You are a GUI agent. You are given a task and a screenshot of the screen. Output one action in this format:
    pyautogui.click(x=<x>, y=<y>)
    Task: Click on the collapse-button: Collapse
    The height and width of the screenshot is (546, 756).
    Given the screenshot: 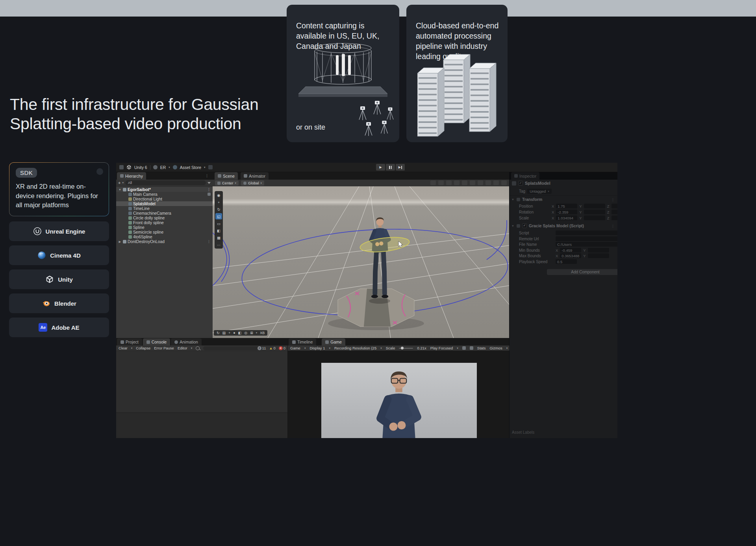 What is the action you would take?
    pyautogui.click(x=143, y=348)
    